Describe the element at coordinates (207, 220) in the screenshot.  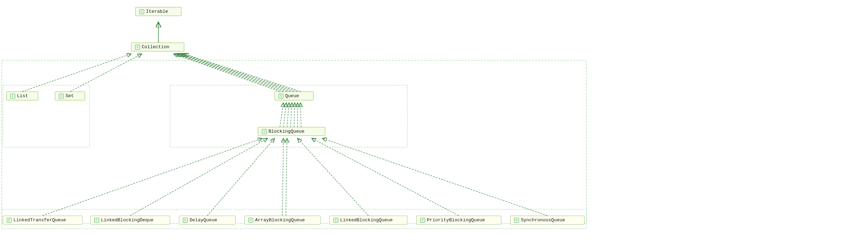
I see `node-delay-queue: C DelayQueue` at that location.